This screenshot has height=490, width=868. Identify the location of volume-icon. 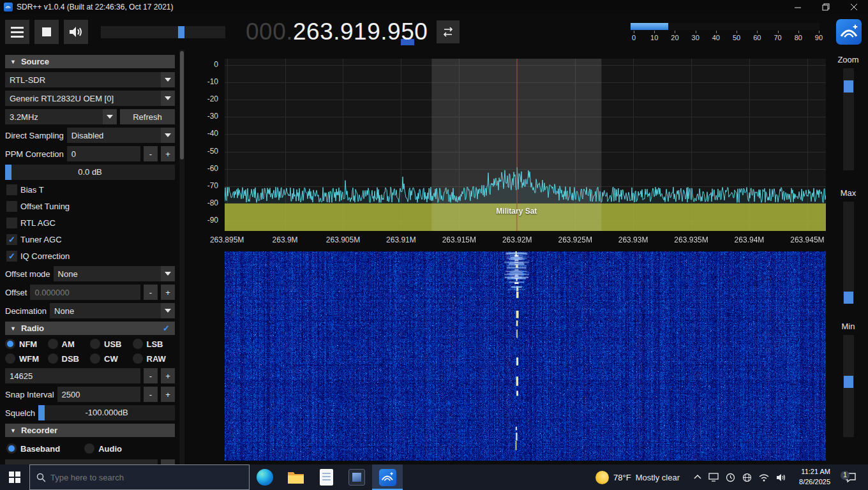
(781, 477).